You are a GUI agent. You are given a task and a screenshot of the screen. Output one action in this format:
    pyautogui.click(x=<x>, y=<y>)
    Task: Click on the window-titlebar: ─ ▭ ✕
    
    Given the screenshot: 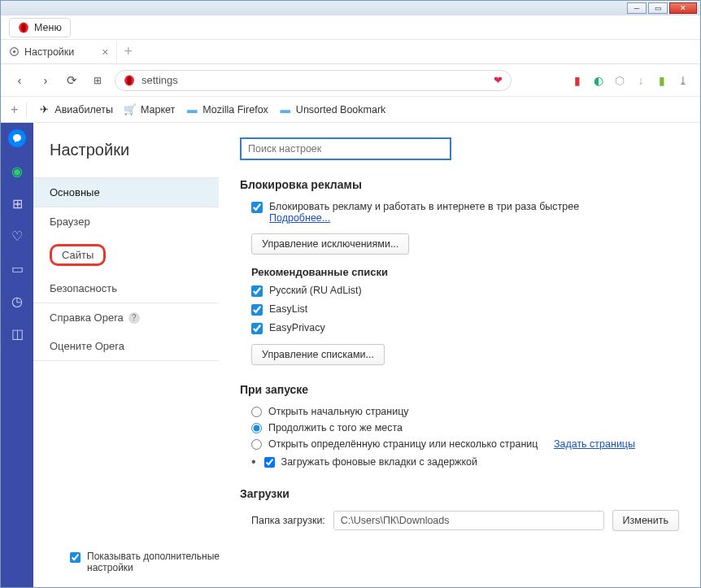 What is the action you would take?
    pyautogui.click(x=350, y=8)
    